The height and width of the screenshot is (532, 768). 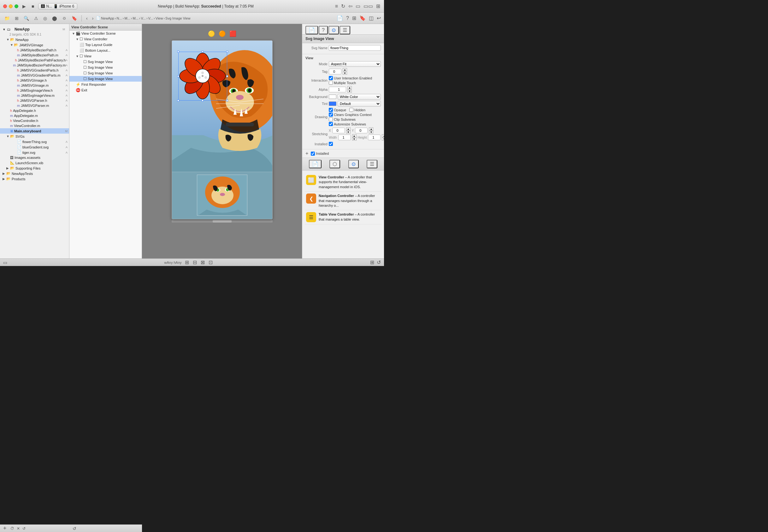 I want to click on tag-up: ▲, so click(x=345, y=70).